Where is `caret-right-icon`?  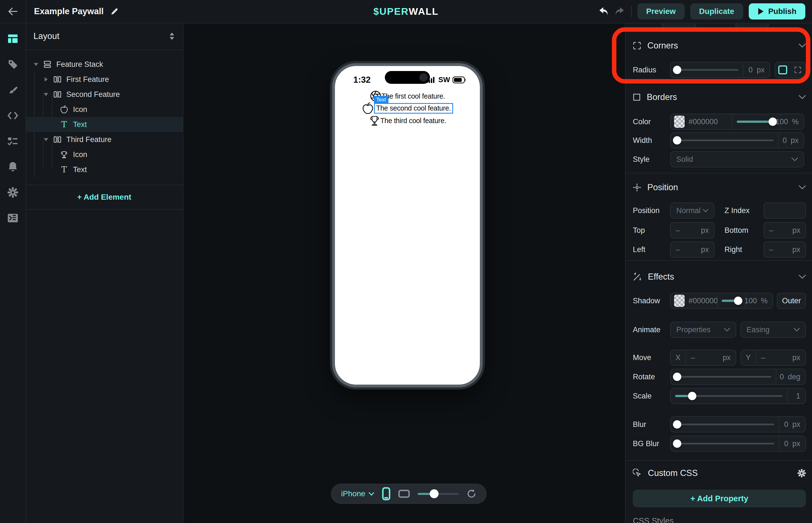 caret-right-icon is located at coordinates (46, 79).